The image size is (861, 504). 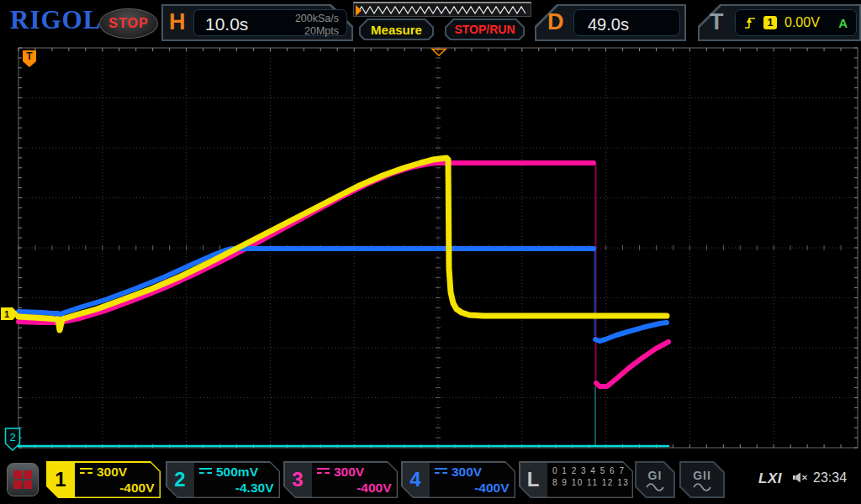 I want to click on measure-button: Measure, so click(x=397, y=29).